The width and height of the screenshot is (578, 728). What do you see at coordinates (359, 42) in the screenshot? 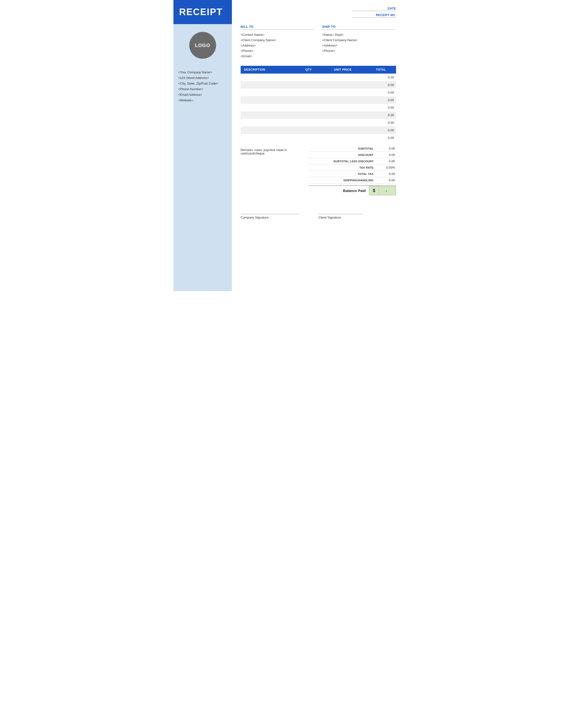
I see `ship-to-block: SHIP TO <Name / Dept> <Client Company Na…` at bounding box center [359, 42].